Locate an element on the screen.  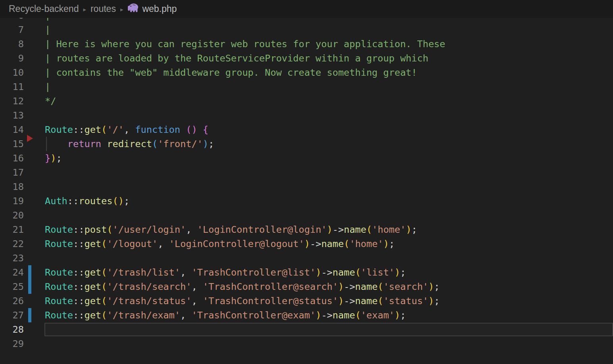
code-line: 28 is located at coordinates (306, 330).